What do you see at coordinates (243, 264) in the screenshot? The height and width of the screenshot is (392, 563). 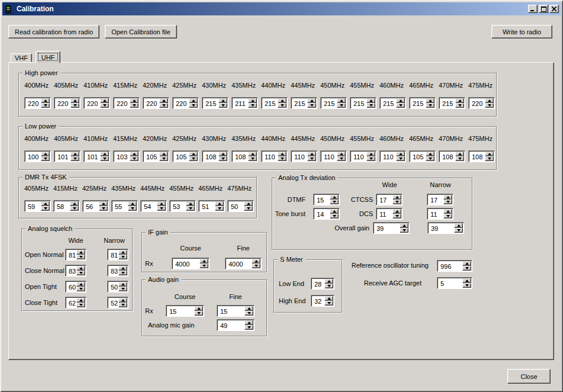 I see `if-rx-fine-spinner: 4000` at bounding box center [243, 264].